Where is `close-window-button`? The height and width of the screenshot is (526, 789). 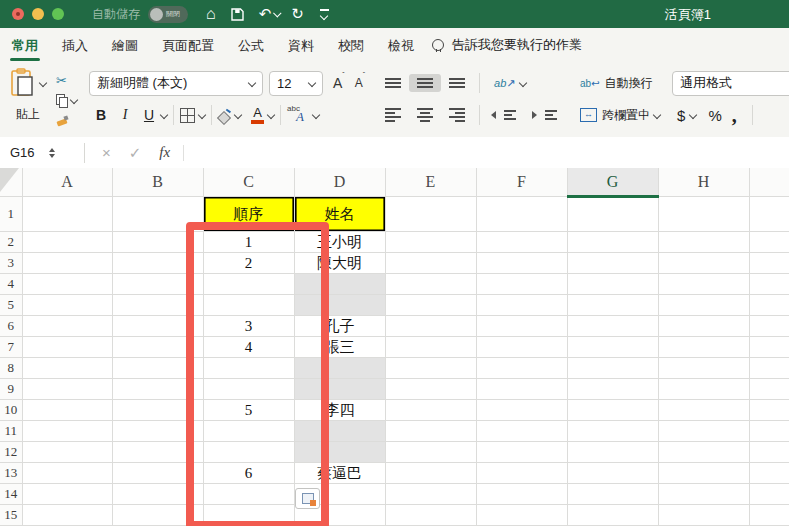
close-window-button is located at coordinates (18, 14).